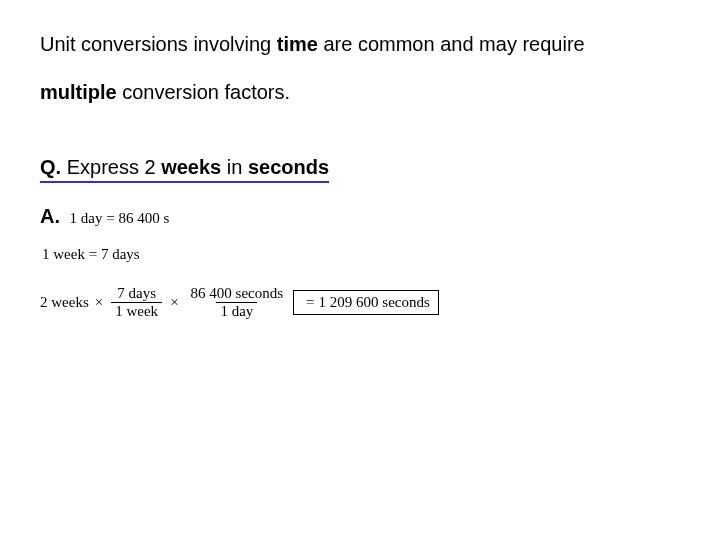  Describe the element at coordinates (360, 302) in the screenshot. I see `calculation: 2 weeks × 7 days 1 week × 86 400 seconds…` at that location.